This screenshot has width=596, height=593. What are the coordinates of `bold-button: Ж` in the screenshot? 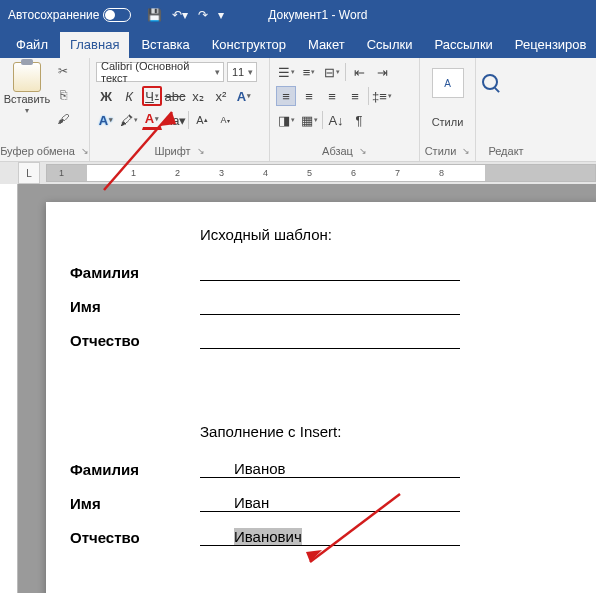 It's located at (106, 96).